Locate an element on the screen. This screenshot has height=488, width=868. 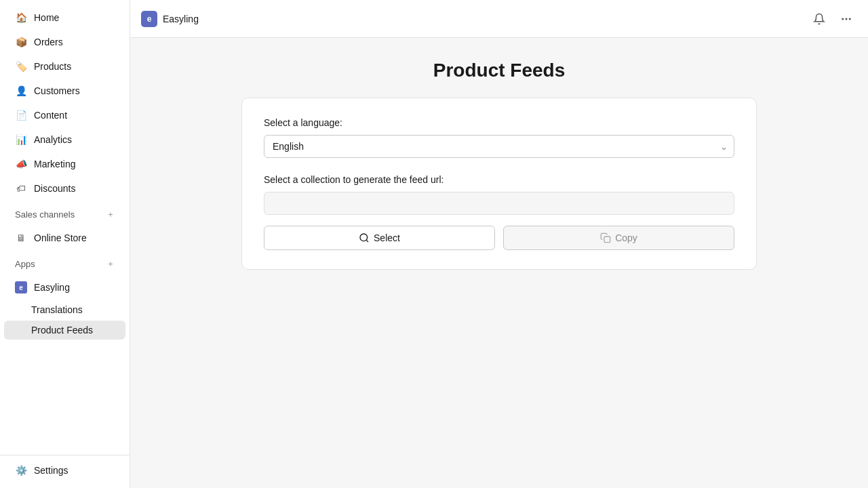
sidebar-item-easyling: e Easyling is located at coordinates (65, 287).